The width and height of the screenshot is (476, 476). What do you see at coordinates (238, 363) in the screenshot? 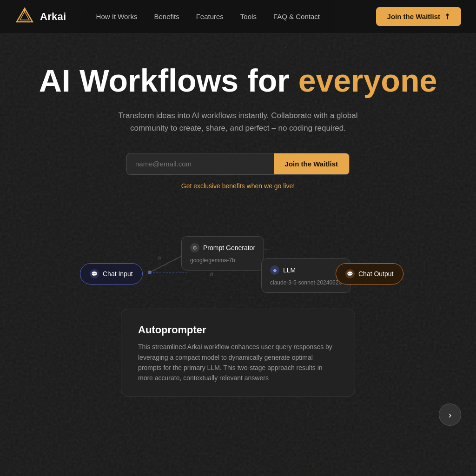
I see `card-description: This streamlined Arkai workflow enhances…` at bounding box center [238, 363].